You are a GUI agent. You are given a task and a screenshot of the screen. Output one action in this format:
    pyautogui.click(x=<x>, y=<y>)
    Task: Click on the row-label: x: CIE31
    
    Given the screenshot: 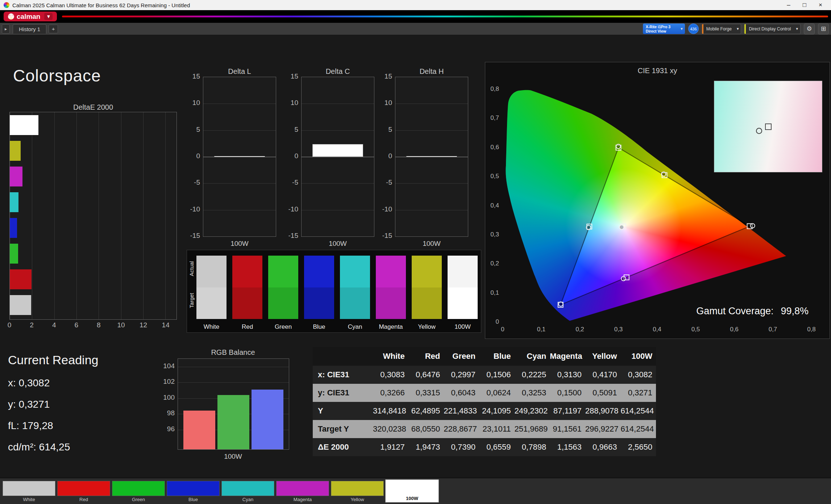 What is the action you would take?
    pyautogui.click(x=343, y=375)
    